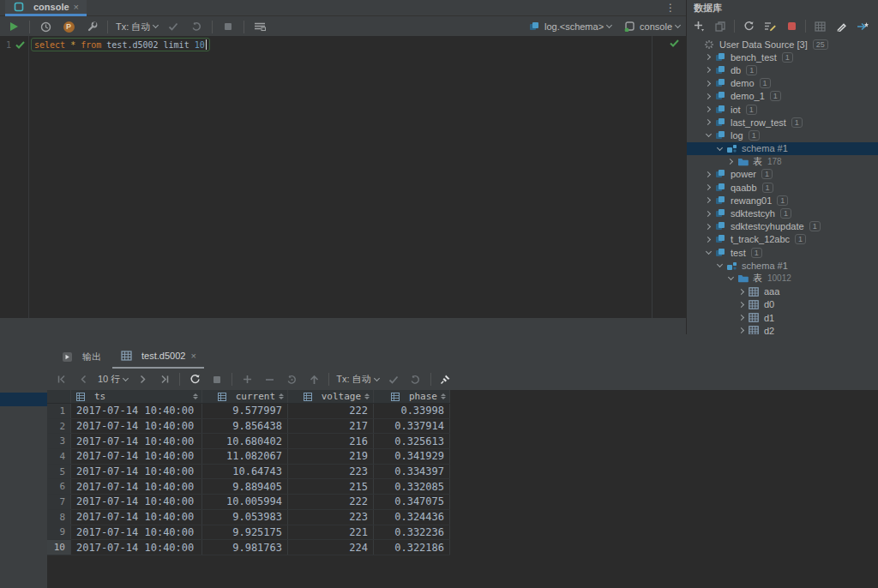 The width and height of the screenshot is (878, 588). What do you see at coordinates (59, 471) in the screenshot?
I see `row-number-cell: 5` at bounding box center [59, 471].